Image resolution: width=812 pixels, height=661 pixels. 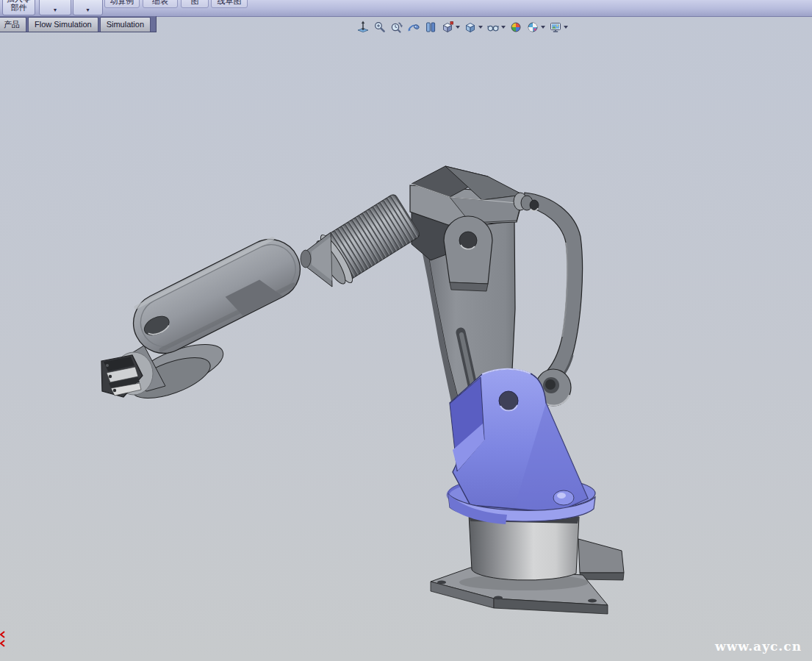 What do you see at coordinates (195, 4) in the screenshot?
I see `exploded-view-button: 图` at bounding box center [195, 4].